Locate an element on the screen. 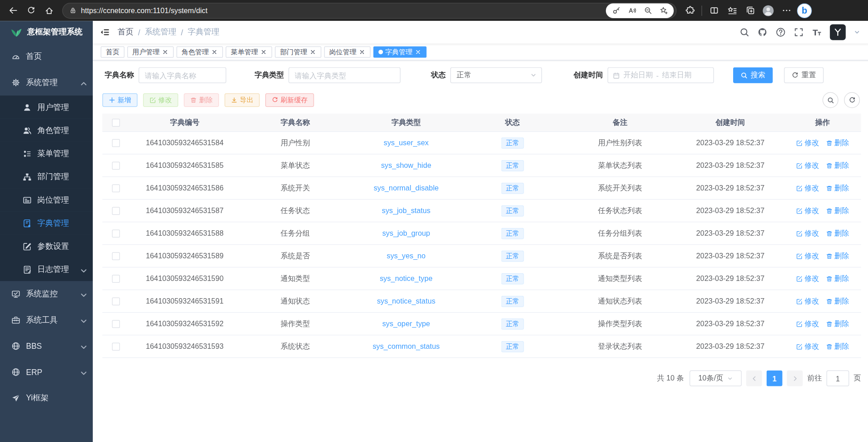 The height and width of the screenshot is (442, 868). dict-type-link: sys_notice_type is located at coordinates (406, 279).